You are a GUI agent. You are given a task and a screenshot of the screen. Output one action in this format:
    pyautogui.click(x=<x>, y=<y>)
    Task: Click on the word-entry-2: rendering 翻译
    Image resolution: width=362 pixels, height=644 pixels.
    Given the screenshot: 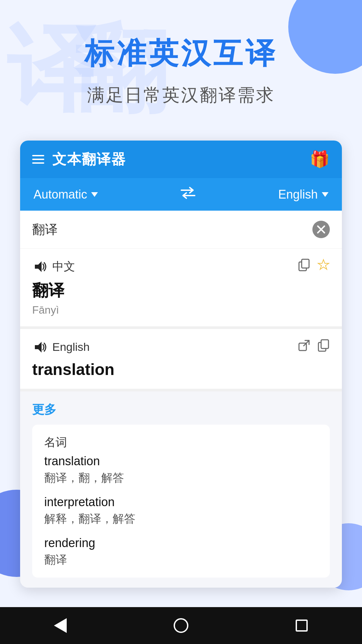 What is the action you would take?
    pyautogui.click(x=181, y=552)
    